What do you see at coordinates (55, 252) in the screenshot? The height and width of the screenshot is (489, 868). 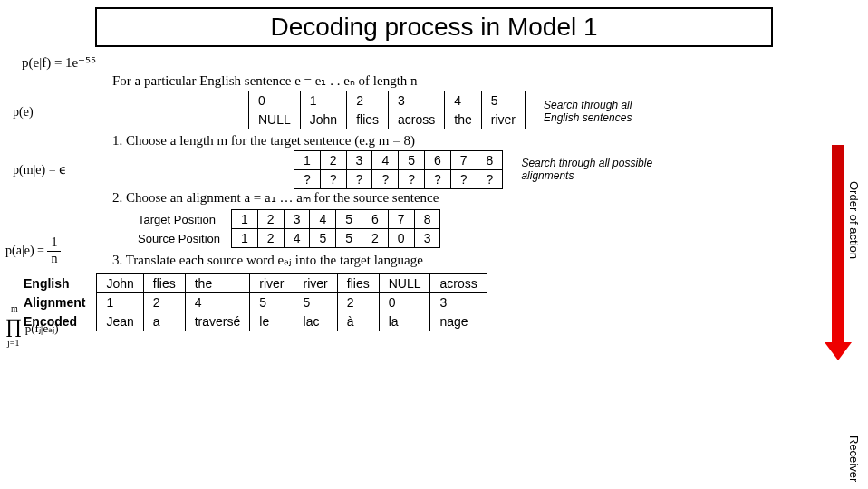 I see `formula-pae: p(a|e) = 1 n` at bounding box center [55, 252].